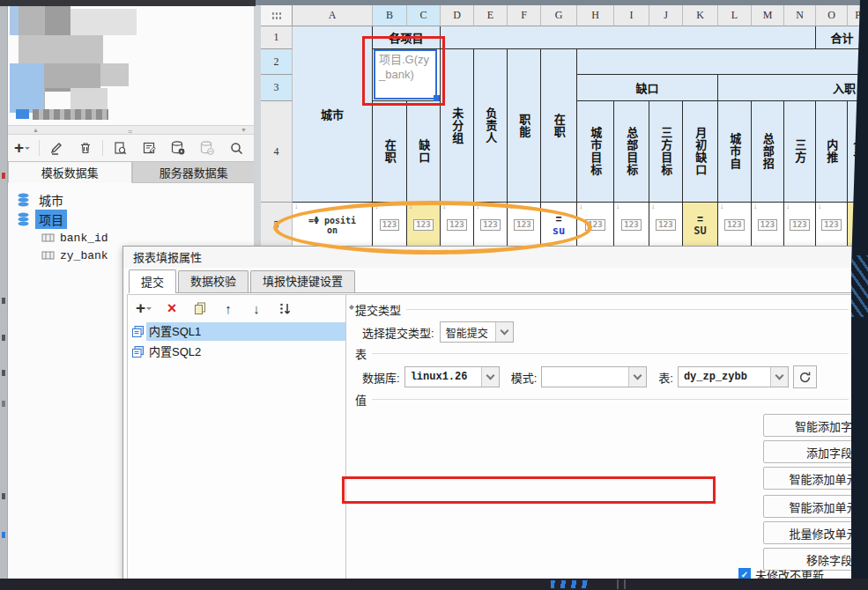  What do you see at coordinates (701, 16) in the screenshot?
I see `col-header-k: K` at bounding box center [701, 16].